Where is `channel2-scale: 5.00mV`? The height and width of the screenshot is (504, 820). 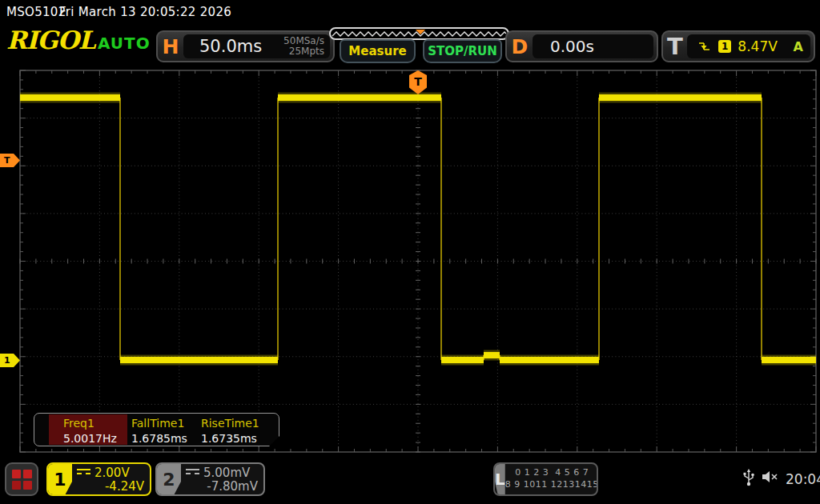 channel2-scale: 5.00mV is located at coordinates (227, 473).